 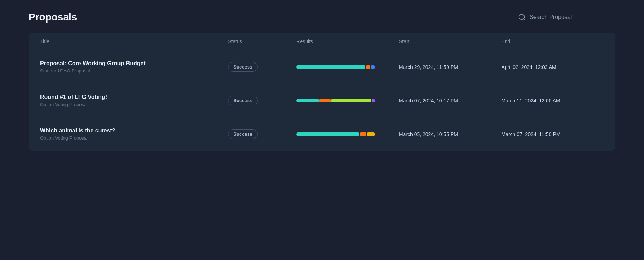 What do you see at coordinates (450, 134) in the screenshot?
I see `start-date: March 05, 2024, 10:55 PM` at bounding box center [450, 134].